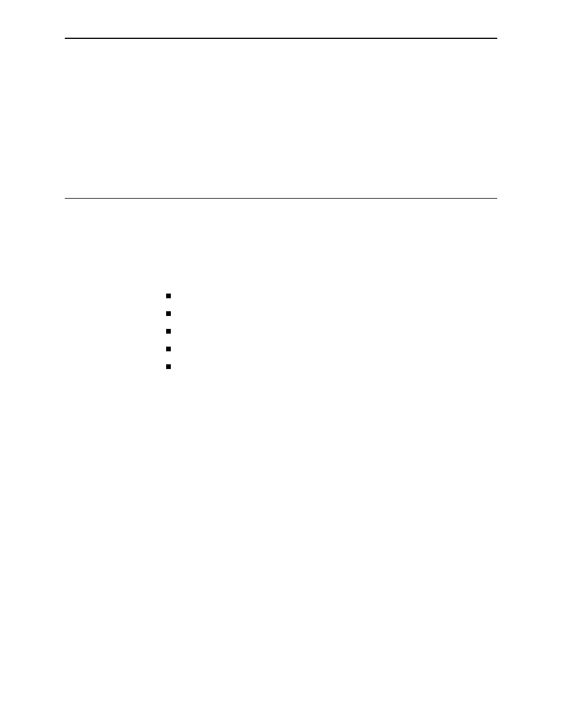 The image size is (562, 728). I want to click on bullet-list, so click(332, 331).